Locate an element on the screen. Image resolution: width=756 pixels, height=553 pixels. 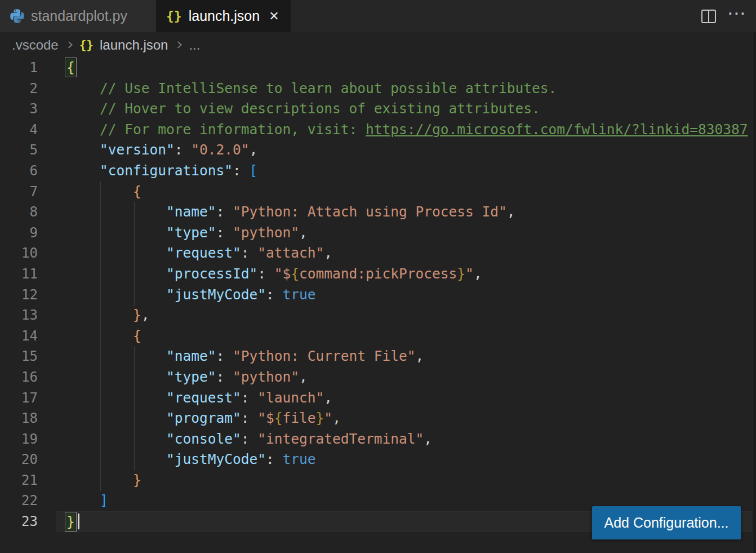
line-number: 16 is located at coordinates (19, 378).